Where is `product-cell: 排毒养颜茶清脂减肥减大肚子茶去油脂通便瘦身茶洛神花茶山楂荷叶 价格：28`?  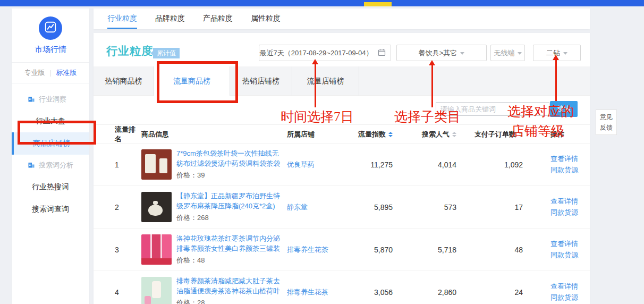
product-cell: 排毒养颜茶清脂减肥减大肚子茶去油脂通便瘦身茶洛神花茶山楂荷叶 价格：28 is located at coordinates (211, 290).